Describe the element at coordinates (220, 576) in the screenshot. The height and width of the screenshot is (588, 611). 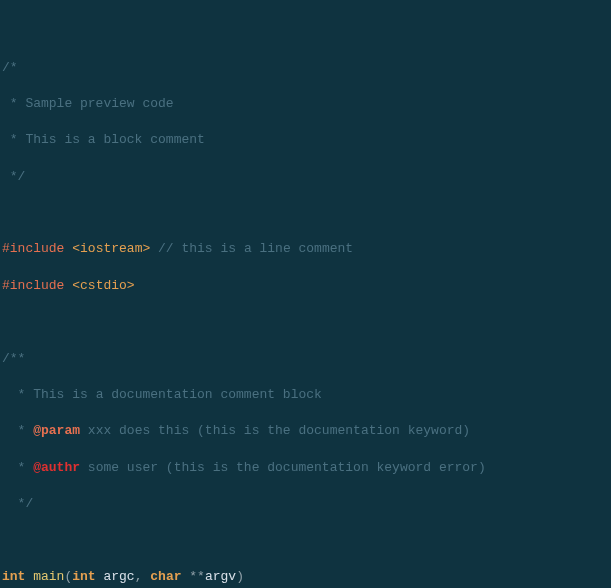
I see `main-p2-name: argv` at that location.